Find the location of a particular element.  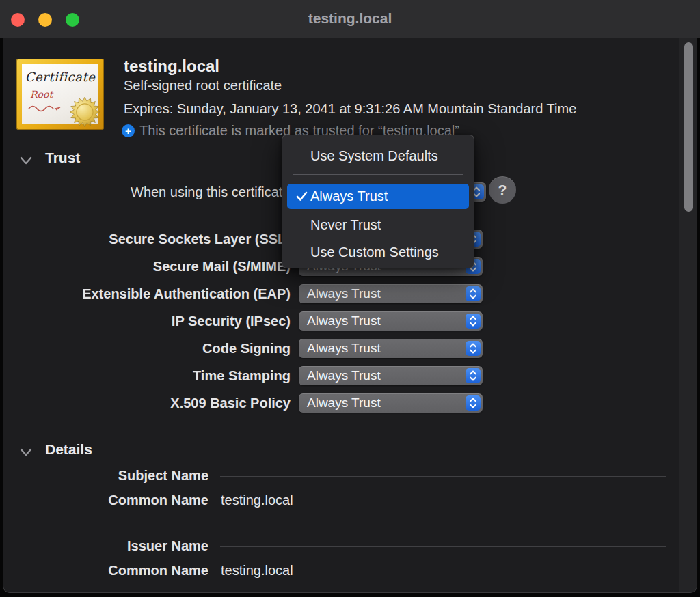

row-label-x509: X.509 Basic Policy is located at coordinates (147, 403).